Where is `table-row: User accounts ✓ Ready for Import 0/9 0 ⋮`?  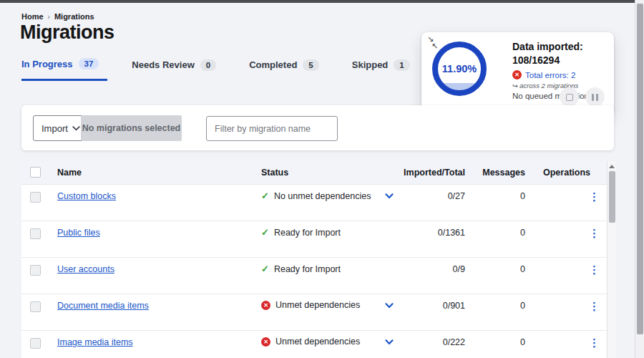 table-row: User accounts ✓ Ready for Import 0/9 0 ⋮ is located at coordinates (314, 276).